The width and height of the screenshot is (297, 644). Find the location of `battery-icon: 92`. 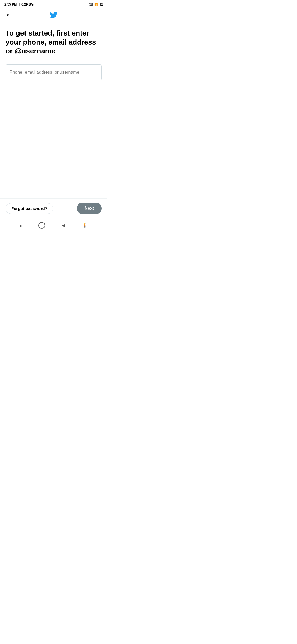

battery-icon: 92 is located at coordinates (101, 4).